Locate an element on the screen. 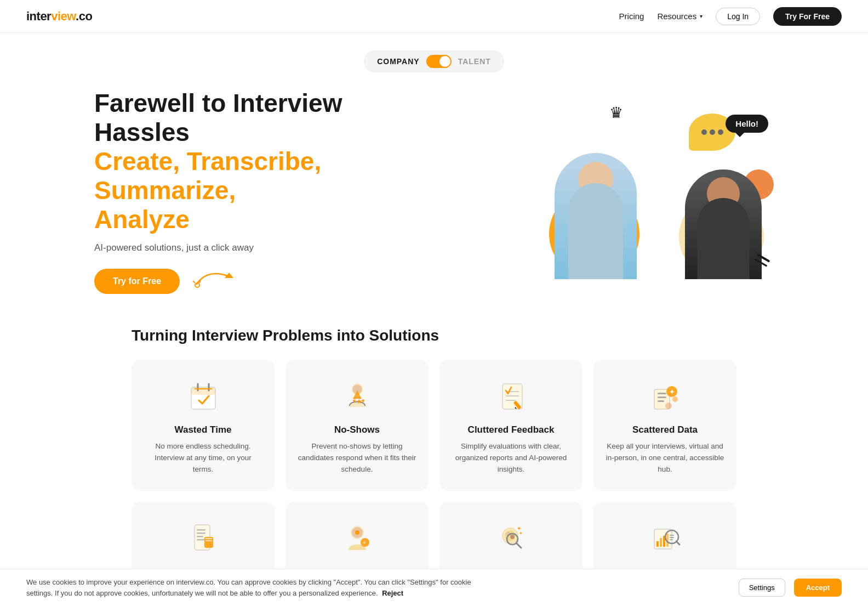 The height and width of the screenshot is (606, 868). nav-right: Pricing Resources ▾ Log In Try For Free is located at coordinates (730, 16).